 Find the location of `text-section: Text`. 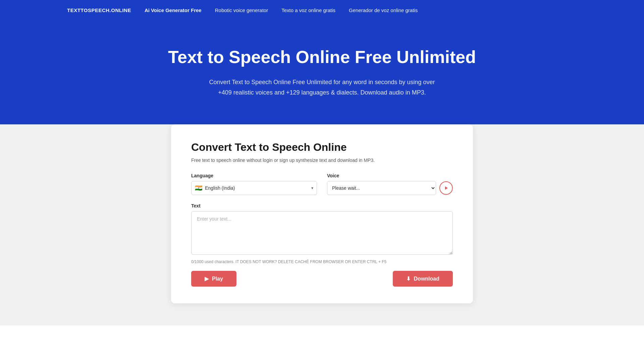

text-section: Text is located at coordinates (322, 230).